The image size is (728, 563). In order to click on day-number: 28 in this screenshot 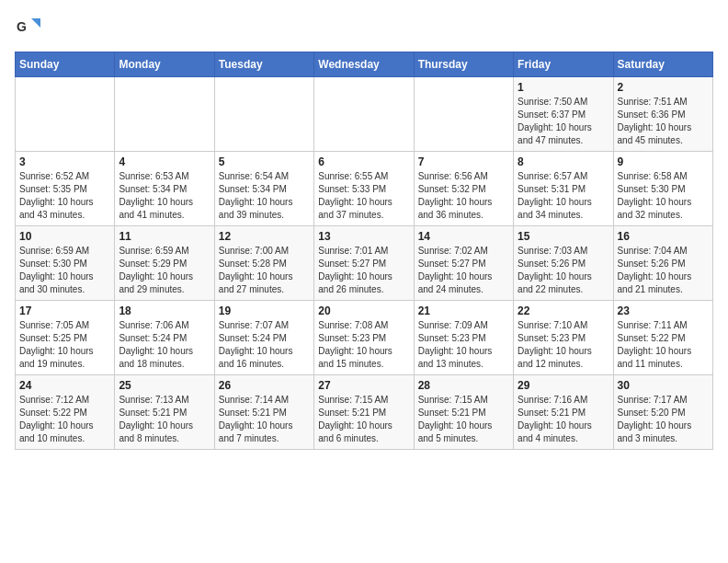, I will do `click(463, 385)`.